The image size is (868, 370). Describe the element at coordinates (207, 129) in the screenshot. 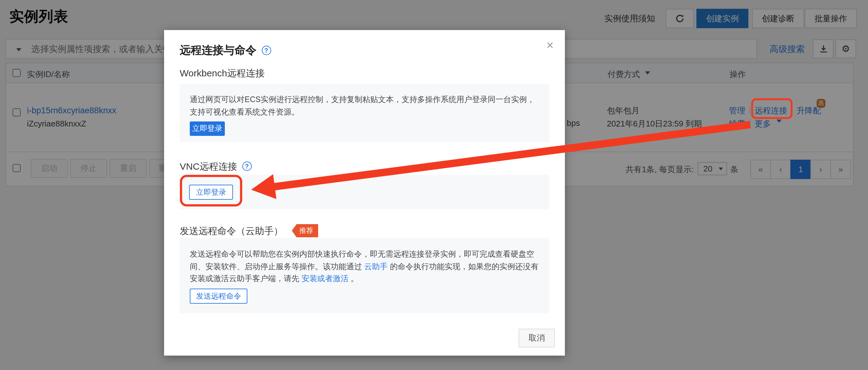

I see `workbench-login-button: 立即登录` at that location.